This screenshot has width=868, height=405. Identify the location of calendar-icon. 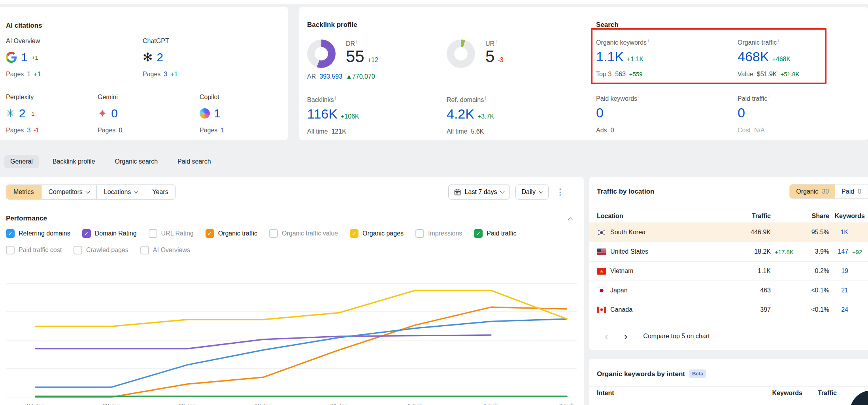
(458, 192).